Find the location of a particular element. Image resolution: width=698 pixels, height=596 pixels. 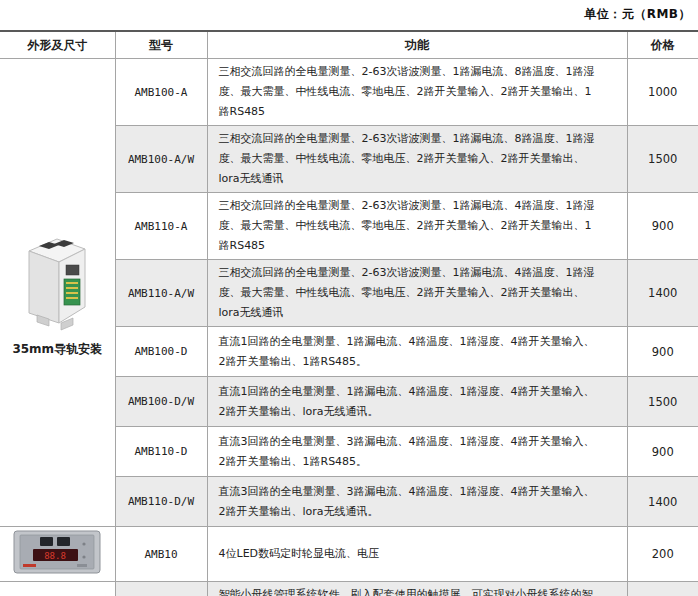

svg-text: 88.8 is located at coordinates (55, 556).